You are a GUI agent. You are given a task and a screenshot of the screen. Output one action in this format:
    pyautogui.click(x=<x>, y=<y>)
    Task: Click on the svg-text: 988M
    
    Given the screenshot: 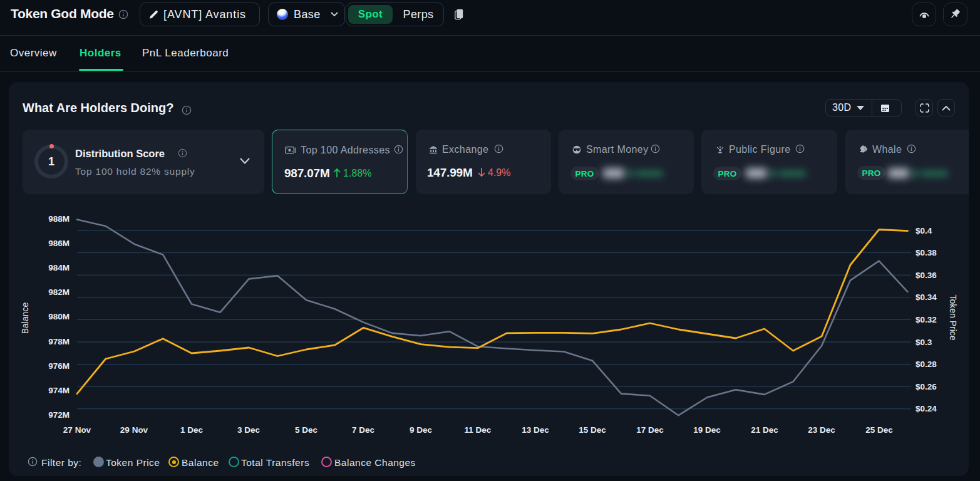 What is the action you would take?
    pyautogui.click(x=59, y=219)
    